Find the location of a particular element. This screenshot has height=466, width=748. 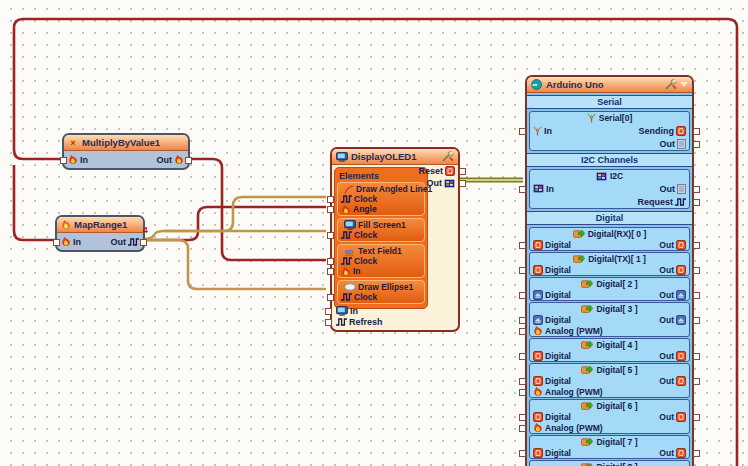

wire-multiply-to-textfield-in is located at coordinates (257, 210).